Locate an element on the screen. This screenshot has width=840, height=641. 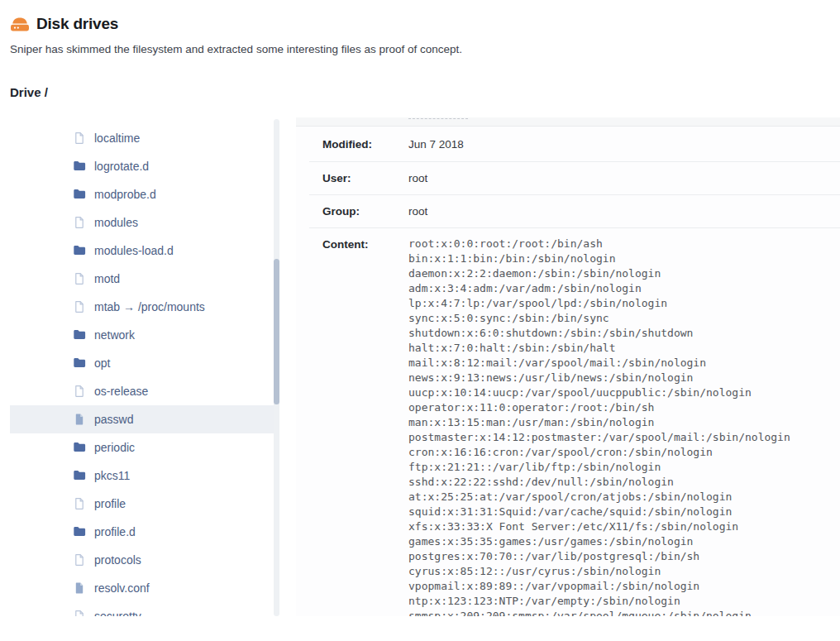
detail-row-group: Group: root is located at coordinates (575, 212).